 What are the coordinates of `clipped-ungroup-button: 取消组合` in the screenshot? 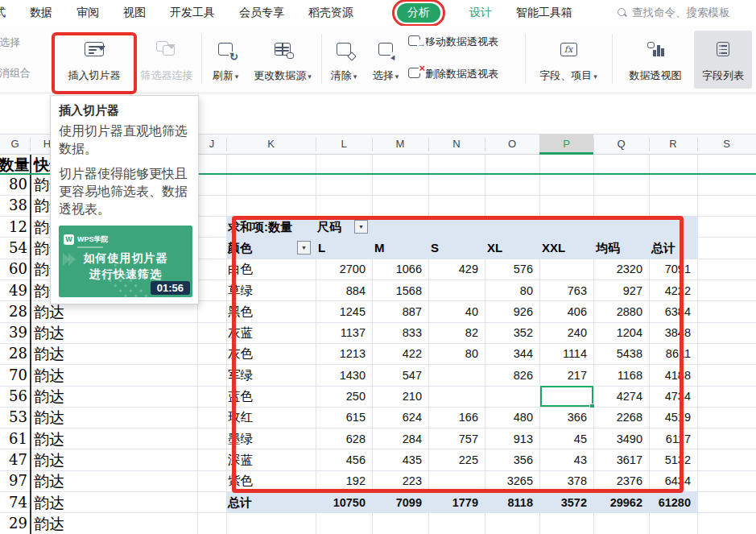 It's located at (15, 73).